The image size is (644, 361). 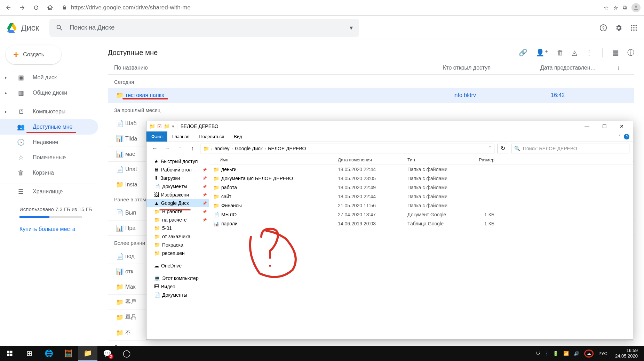 I want to click on settings-icon, so click(x=619, y=28).